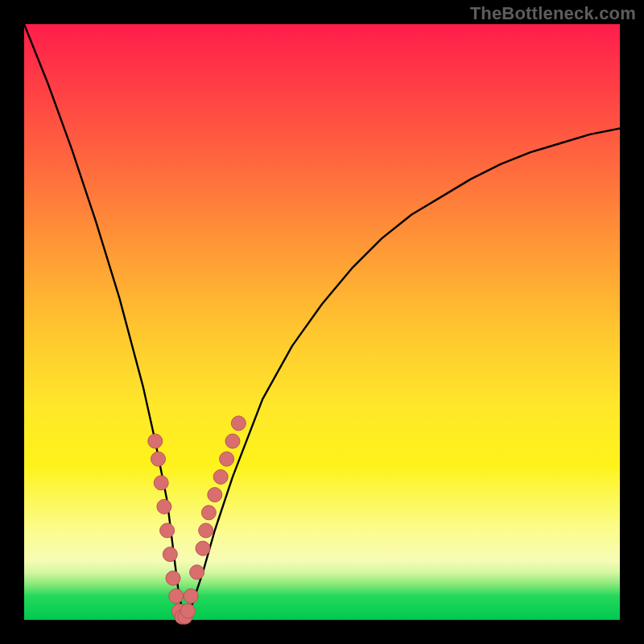 This screenshot has height=644, width=644. I want to click on marker-group, so click(197, 520).